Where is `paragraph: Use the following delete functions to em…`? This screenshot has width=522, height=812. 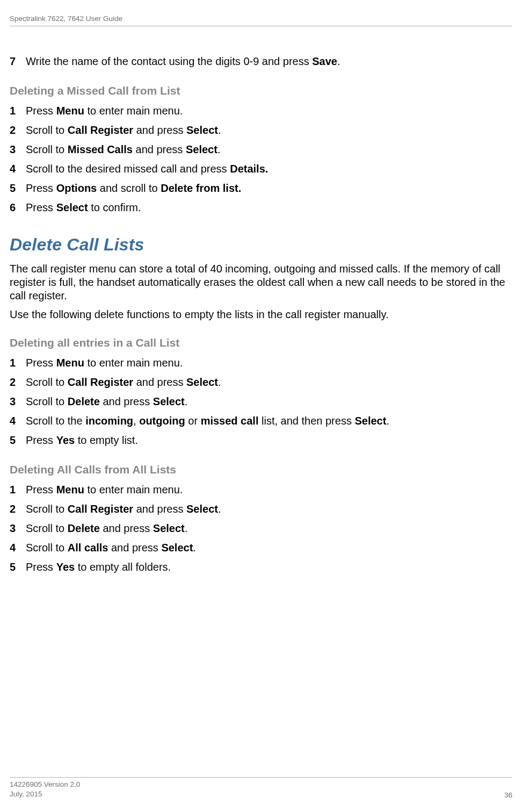 paragraph: Use the following delete functions to em… is located at coordinates (261, 315).